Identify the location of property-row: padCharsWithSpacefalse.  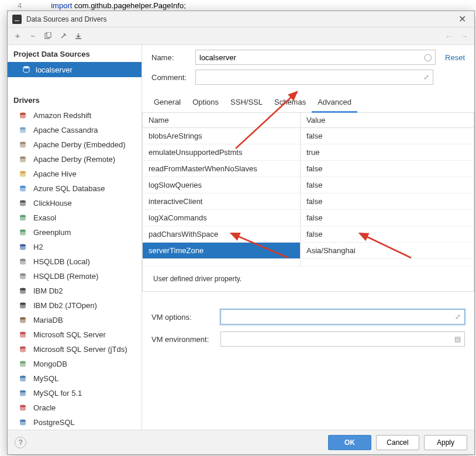
(309, 234).